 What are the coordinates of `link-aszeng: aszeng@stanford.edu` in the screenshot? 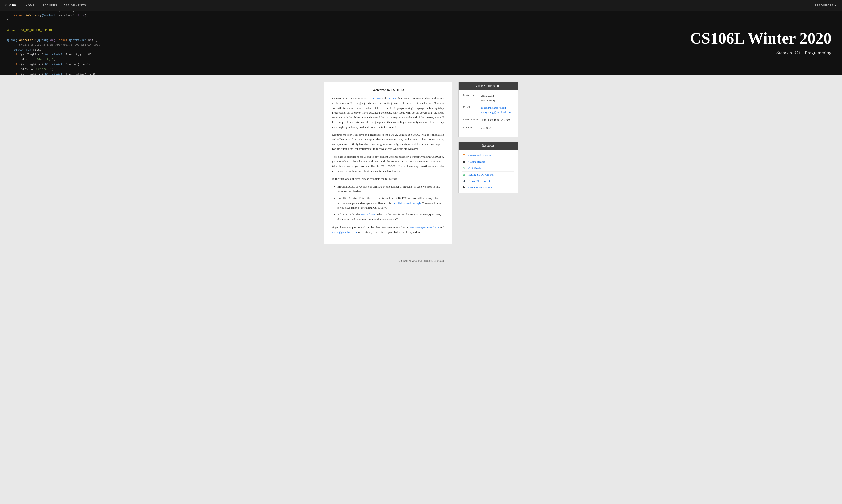 It's located at (493, 108).